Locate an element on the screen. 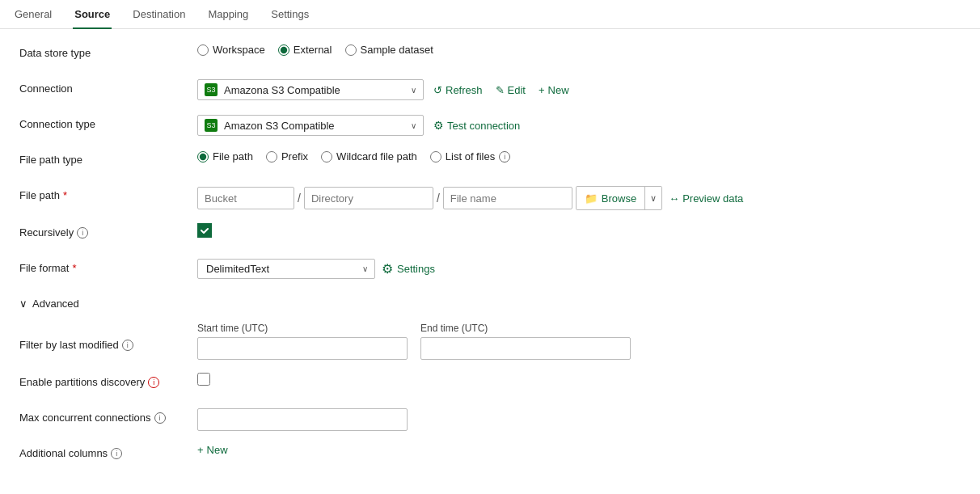  radio-sample-dataset: Sample dataset is located at coordinates (390, 50).